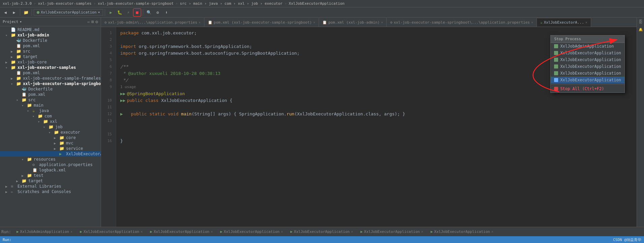 This screenshot has width=644, height=243. I want to click on tree-item-main: ▾ 📁 main, so click(51, 105).